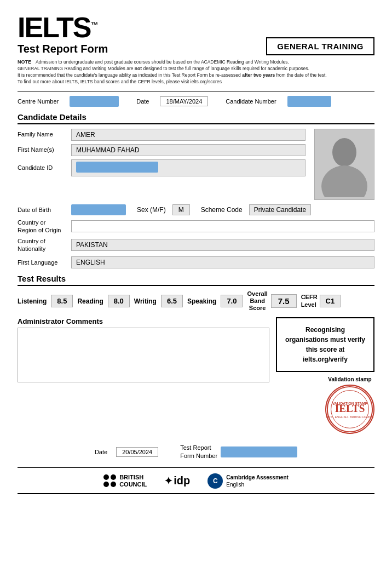 The height and width of the screenshot is (561, 392). I want to click on idp-text: idp, so click(182, 481).